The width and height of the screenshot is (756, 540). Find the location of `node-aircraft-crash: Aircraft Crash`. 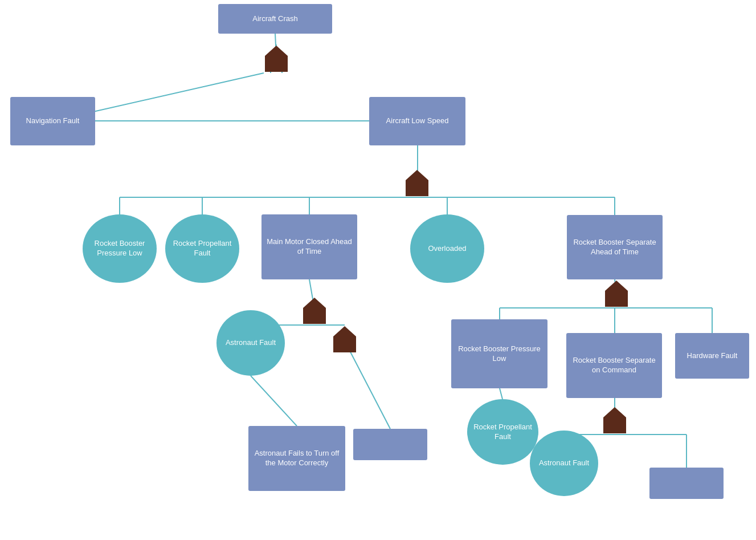

node-aircraft-crash: Aircraft Crash is located at coordinates (275, 19).